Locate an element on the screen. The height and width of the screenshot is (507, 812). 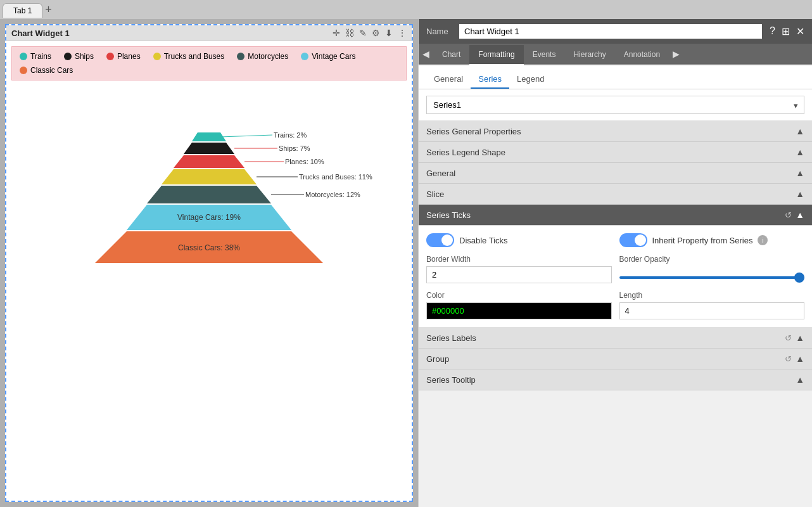
collapse-general-icon: ▲ is located at coordinates (800, 131).